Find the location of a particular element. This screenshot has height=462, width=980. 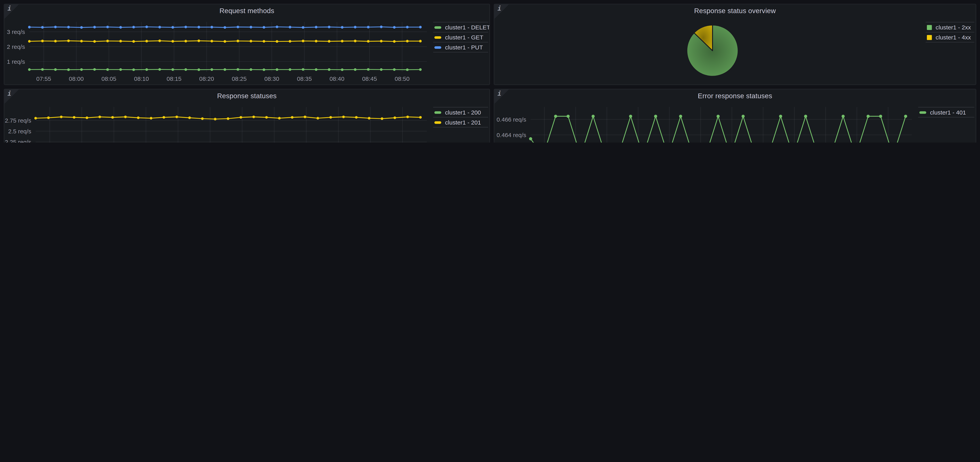

panel-response-statuses: i Response statuses 07:5508:0008:0508:10… is located at coordinates (247, 116).